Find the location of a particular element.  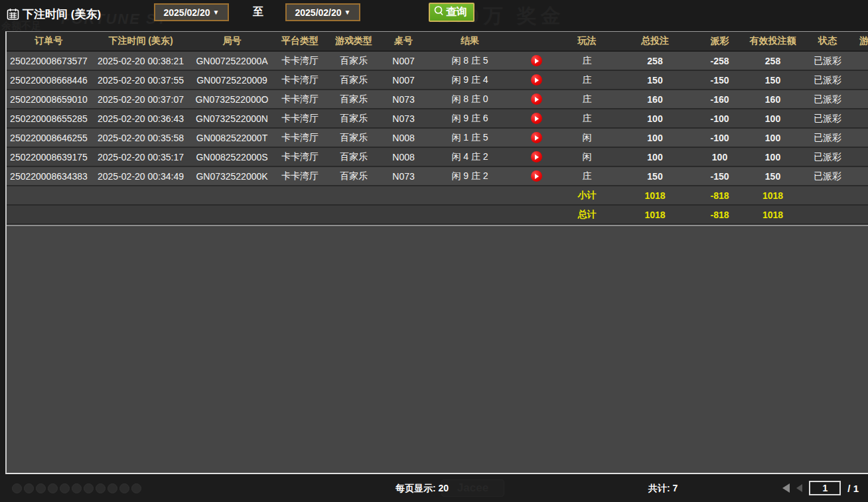

page-total-label: / 1 is located at coordinates (853, 488).